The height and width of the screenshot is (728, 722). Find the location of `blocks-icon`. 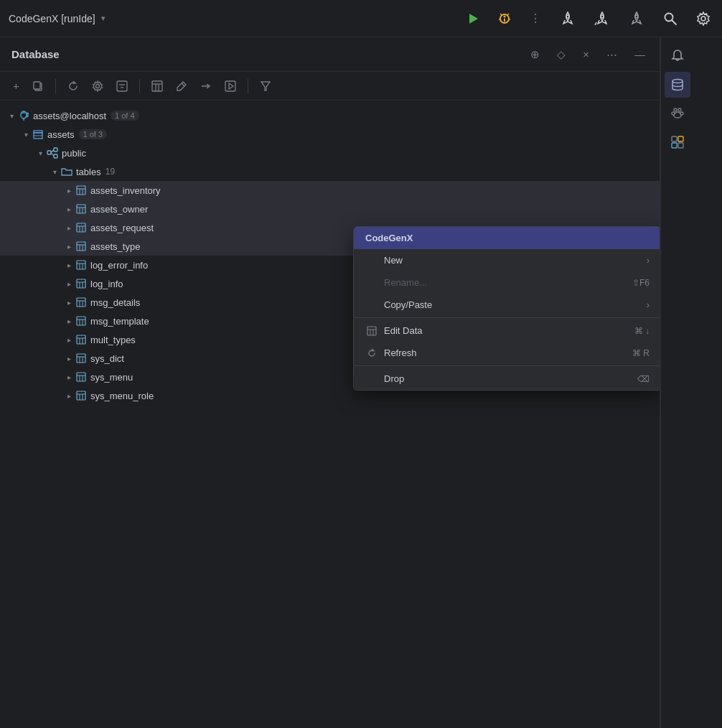

blocks-icon is located at coordinates (678, 142).